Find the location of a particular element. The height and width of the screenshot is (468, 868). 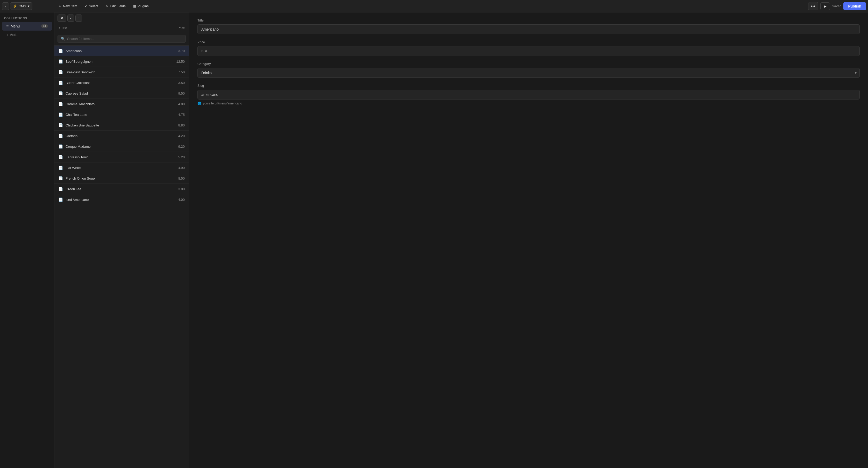

price-field-label: Price is located at coordinates (528, 42).